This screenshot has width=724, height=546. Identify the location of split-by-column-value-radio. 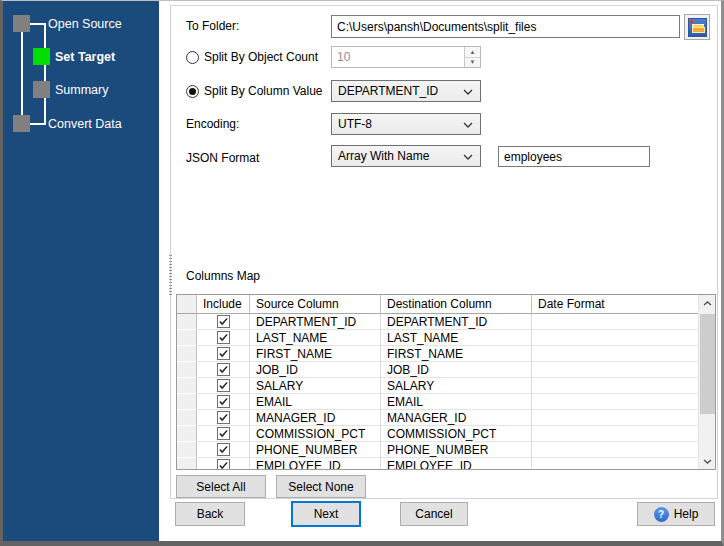
(192, 92).